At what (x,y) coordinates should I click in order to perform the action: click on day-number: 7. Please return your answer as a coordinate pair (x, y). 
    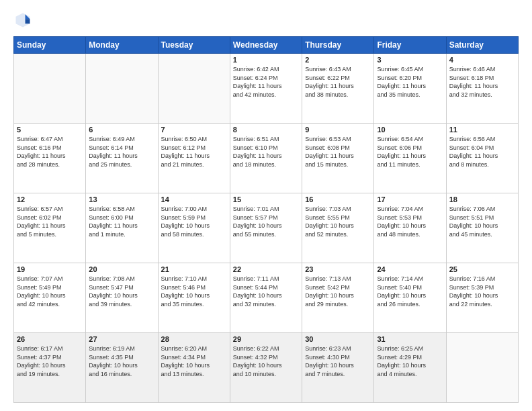
    Looking at the image, I should click on (194, 130).